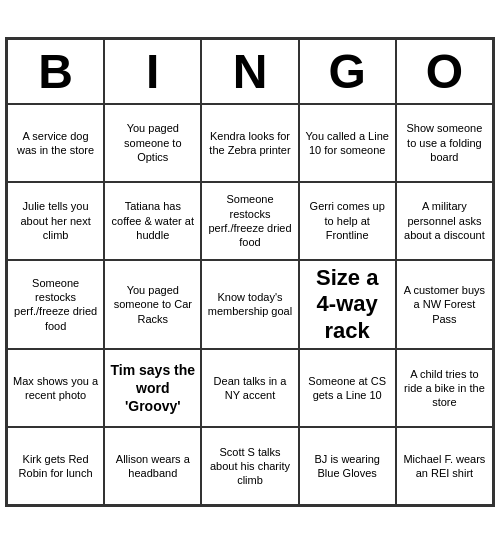 Image resolution: width=500 pixels, height=544 pixels. Describe the element at coordinates (348, 143) in the screenshot. I see `bingo-cell-3: You called a Line 10 for someone` at that location.